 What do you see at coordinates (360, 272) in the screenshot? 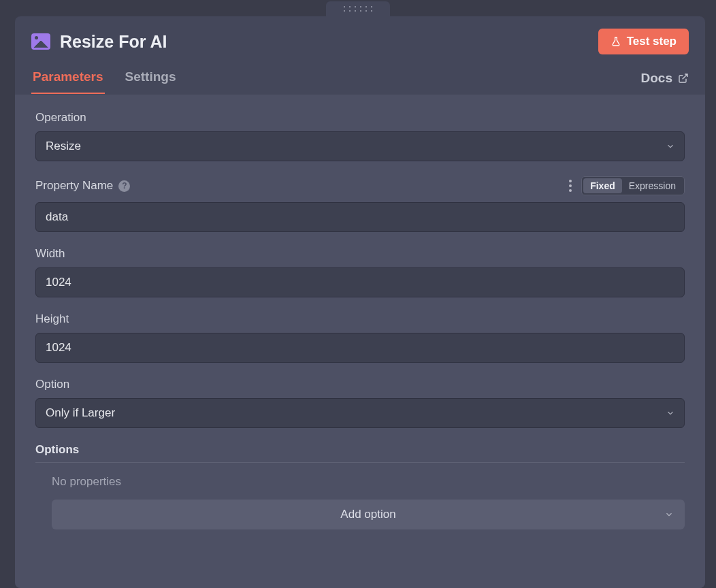
I see `field-width: Width` at bounding box center [360, 272].